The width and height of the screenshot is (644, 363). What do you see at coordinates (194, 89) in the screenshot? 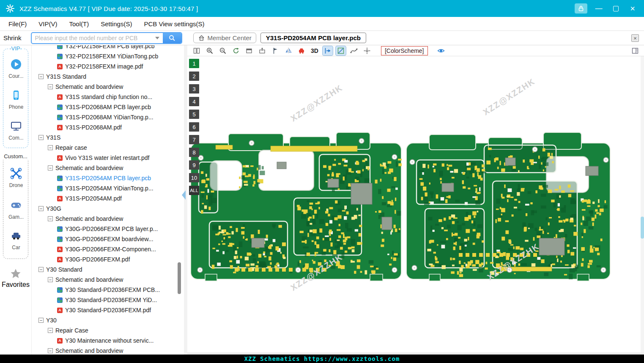
I see `layer-button-3: 3` at bounding box center [194, 89].